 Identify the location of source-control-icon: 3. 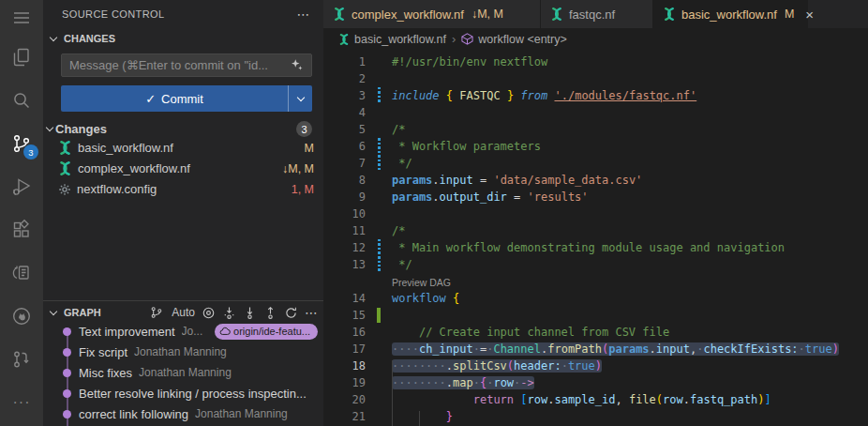
(22, 144).